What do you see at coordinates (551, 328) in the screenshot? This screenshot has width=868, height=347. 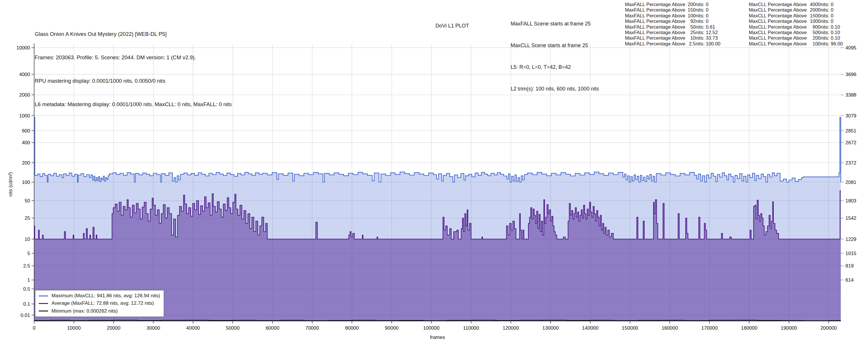 I see `x-tick-label: 130000` at bounding box center [551, 328].